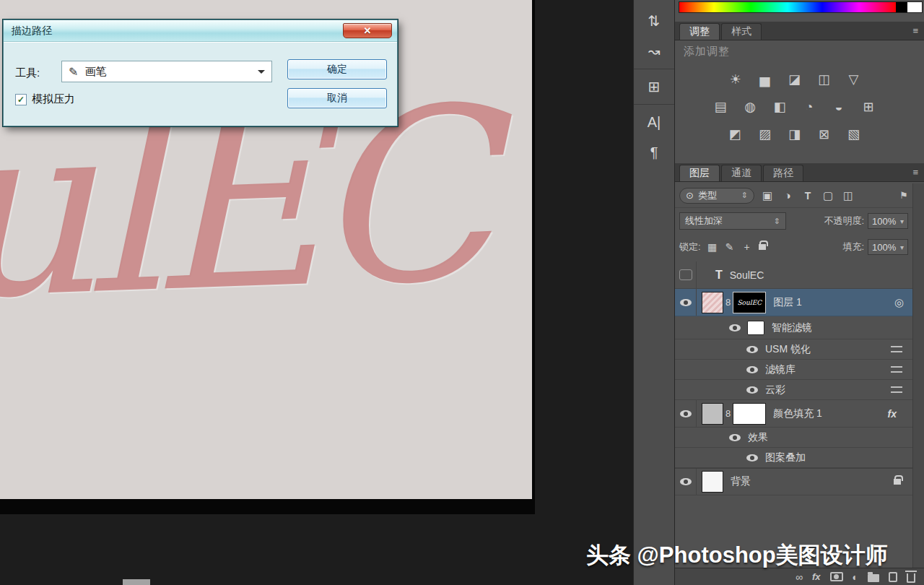  What do you see at coordinates (741, 482) in the screenshot?
I see `layer-name: 背景` at bounding box center [741, 482].